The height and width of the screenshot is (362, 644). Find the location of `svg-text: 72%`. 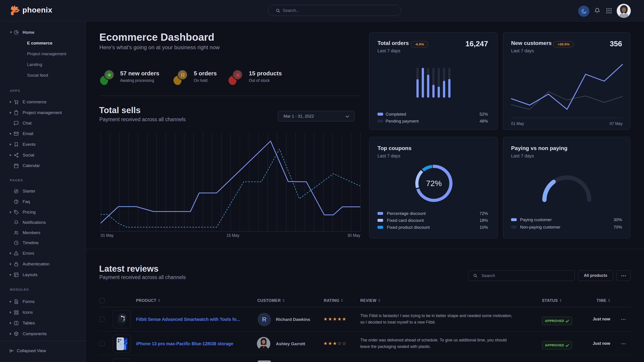

svg-text: 72% is located at coordinates (434, 183).